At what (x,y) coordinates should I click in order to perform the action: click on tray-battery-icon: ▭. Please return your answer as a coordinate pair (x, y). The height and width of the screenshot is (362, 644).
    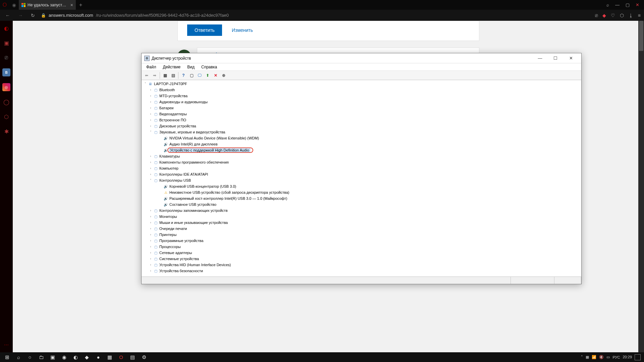
    Looking at the image, I should click on (608, 357).